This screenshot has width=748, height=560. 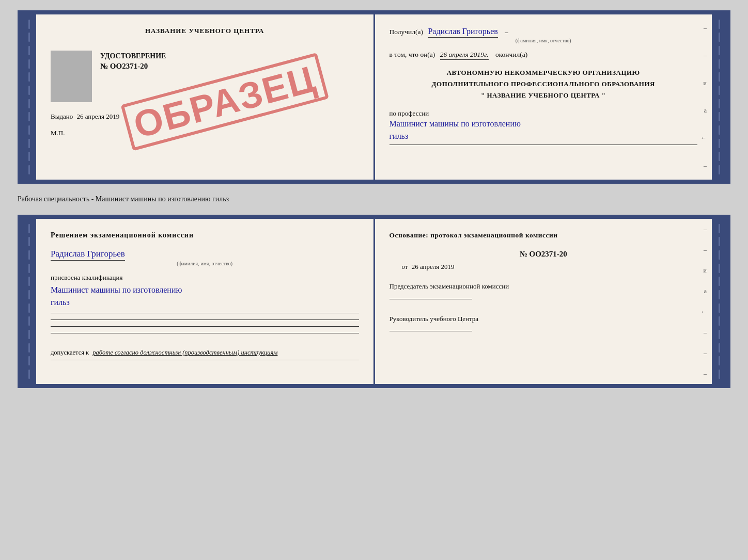 What do you see at coordinates (543, 319) in the screenshot?
I see `rukovoditel-title: Руководитель учебного Центра` at bounding box center [543, 319].